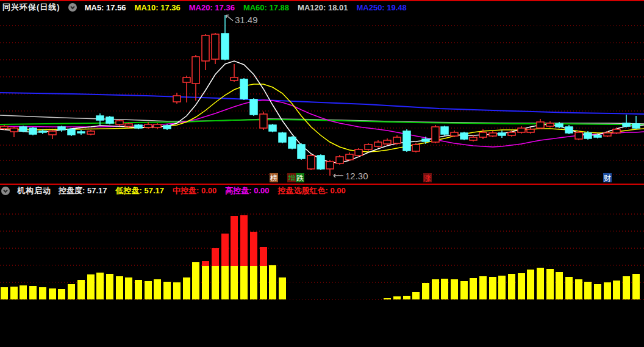 This screenshot has height=347, width=644. What do you see at coordinates (300, 178) in the screenshot?
I see `event-marker-2: 跌` at bounding box center [300, 178].